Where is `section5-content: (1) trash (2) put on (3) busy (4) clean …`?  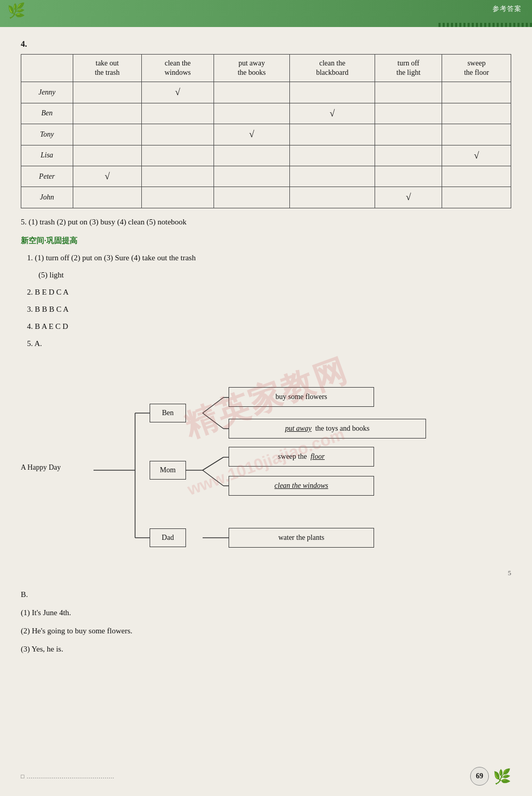
section5-content: (1) trash (2) put on (3) busy (4) clean … is located at coordinates (108, 222).